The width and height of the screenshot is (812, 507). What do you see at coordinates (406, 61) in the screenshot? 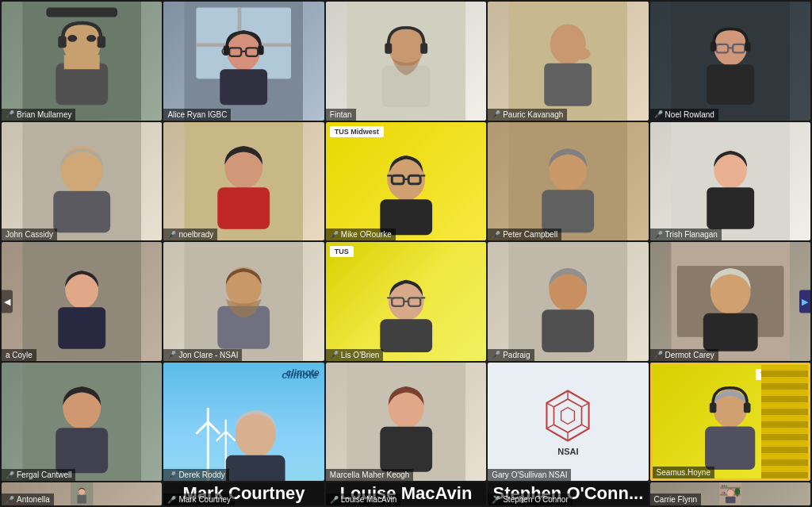
I see `tile-fintan: Fintan` at bounding box center [406, 61].